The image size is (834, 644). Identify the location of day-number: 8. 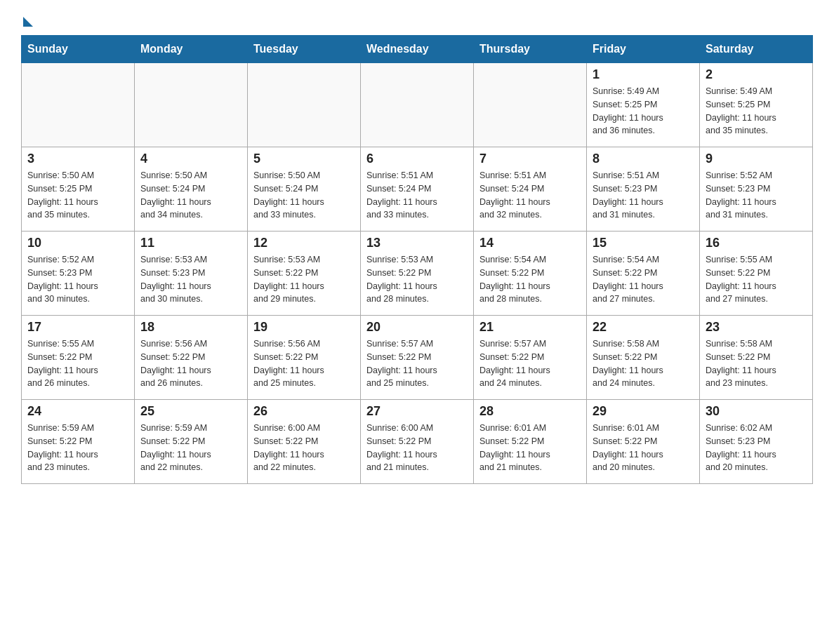
(643, 159).